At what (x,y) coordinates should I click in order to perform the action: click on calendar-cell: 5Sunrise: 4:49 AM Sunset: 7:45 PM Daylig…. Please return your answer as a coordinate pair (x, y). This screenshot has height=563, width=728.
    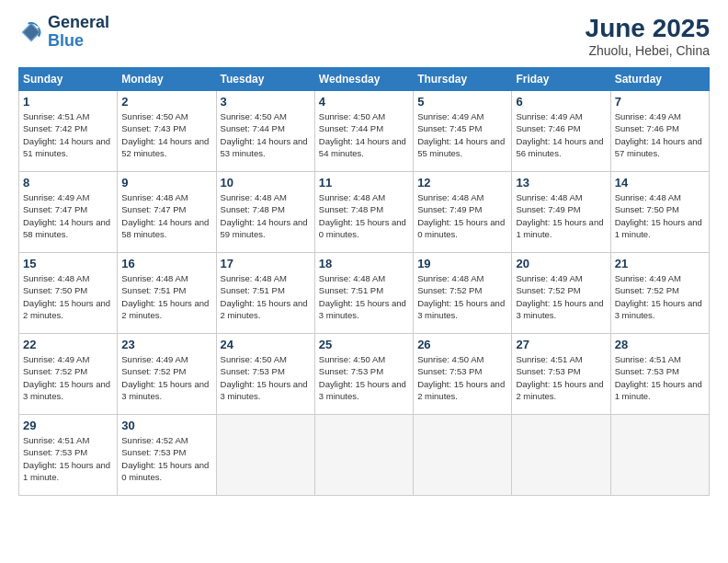
    Looking at the image, I should click on (463, 132).